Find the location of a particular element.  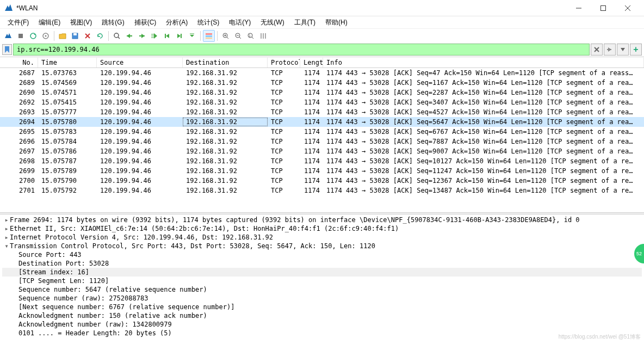

detail-node: Acknowledgment number: 150 (relative ack… is located at coordinates (322, 316).